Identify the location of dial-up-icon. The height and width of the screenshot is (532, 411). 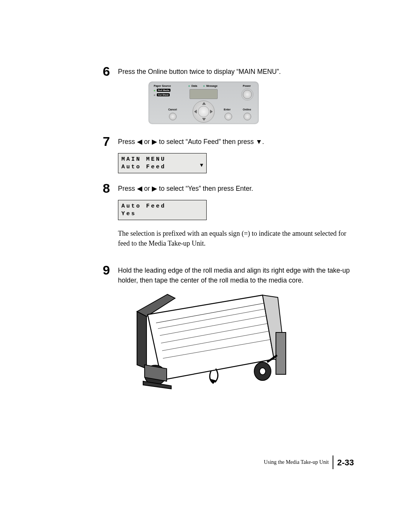
(204, 104).